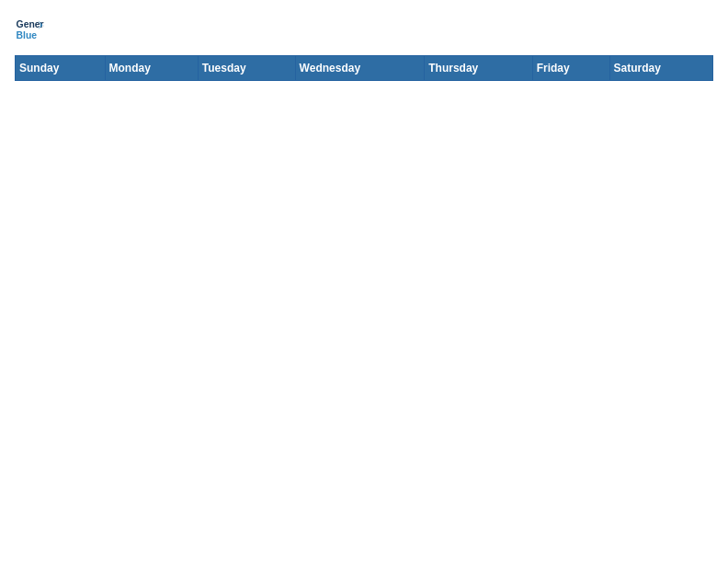 This screenshot has height=563, width=728. I want to click on svg-text: Blue, so click(28, 35).